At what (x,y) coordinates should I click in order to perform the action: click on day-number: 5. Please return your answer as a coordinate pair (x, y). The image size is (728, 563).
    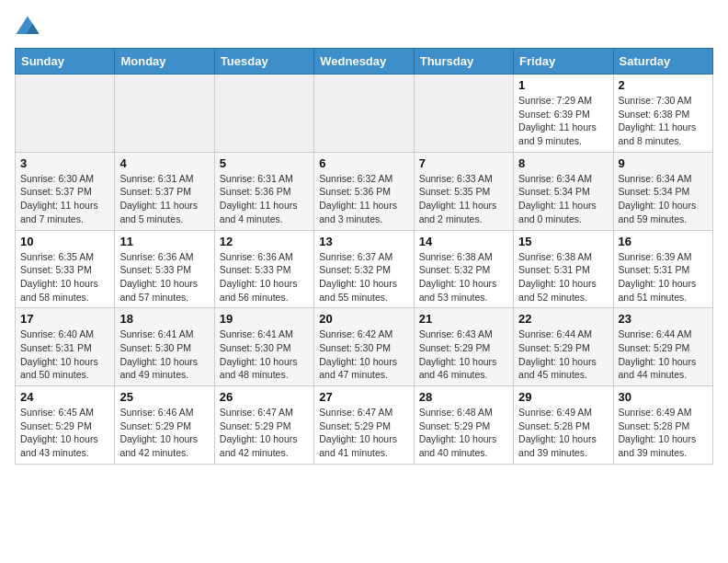
    Looking at the image, I should click on (265, 164).